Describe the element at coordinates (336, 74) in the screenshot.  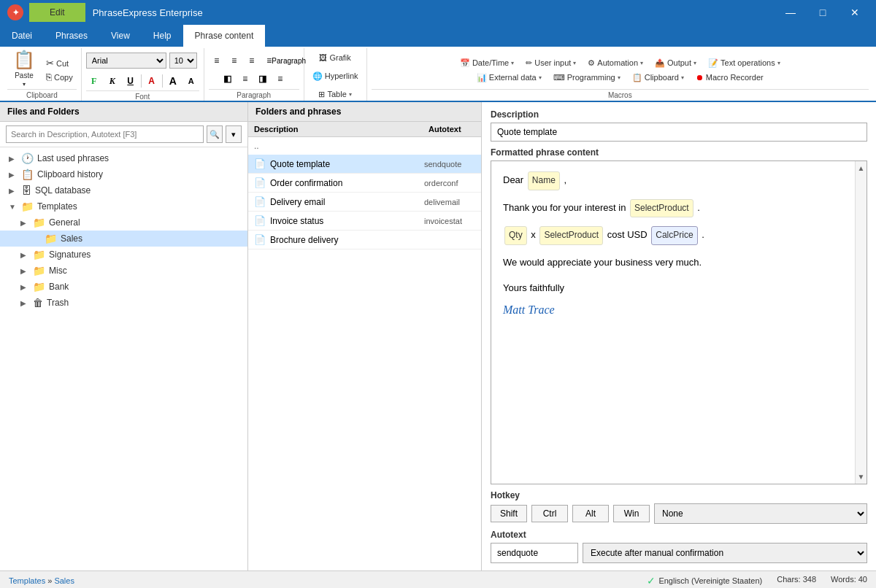
I see `ribbon-group-insert: 🖼 Grafik 🌐 Hyperlink ⊞ Table ▾ Insert` at that location.